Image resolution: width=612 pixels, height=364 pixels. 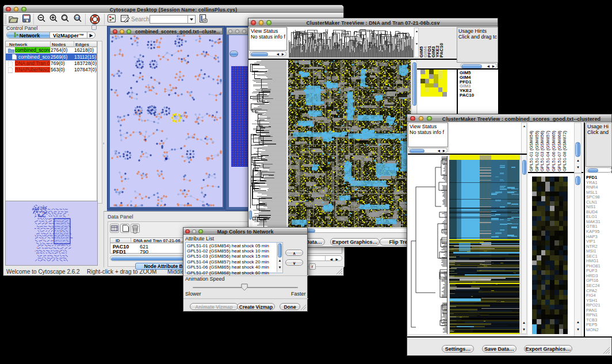 I want to click on svg-text: GPL51-02 (GSM855), so click(x=537, y=151).